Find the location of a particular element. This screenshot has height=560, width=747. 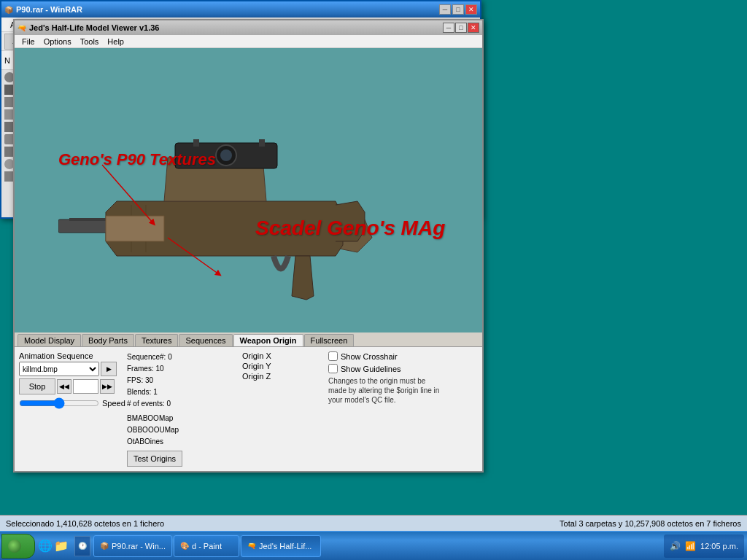

animation-sequence-select: killmd.bmp is located at coordinates (59, 369).